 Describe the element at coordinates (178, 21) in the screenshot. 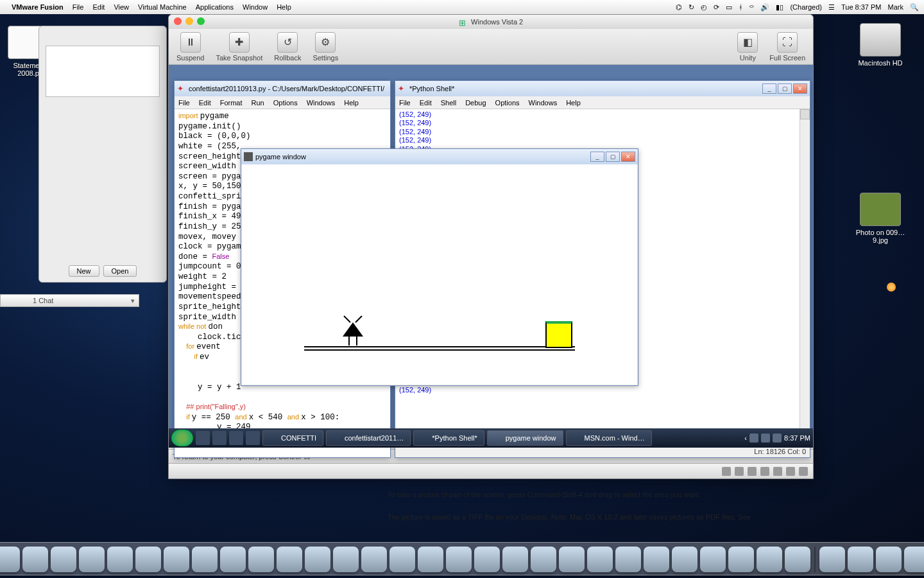

I see `close-button` at that location.